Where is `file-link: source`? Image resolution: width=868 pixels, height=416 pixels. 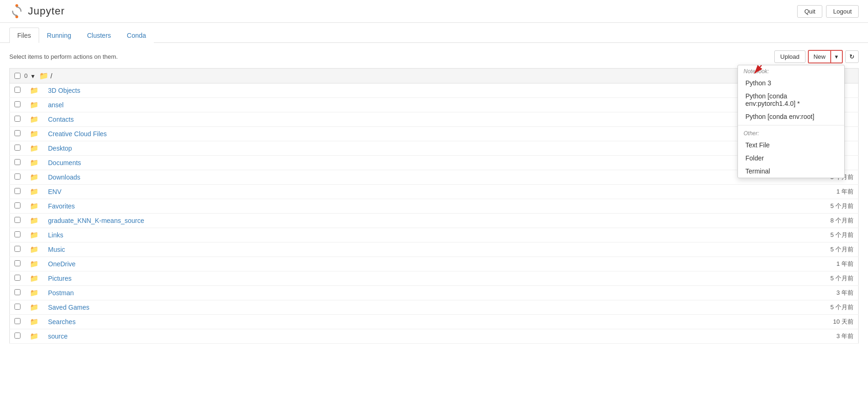
file-link: source is located at coordinates (58, 336).